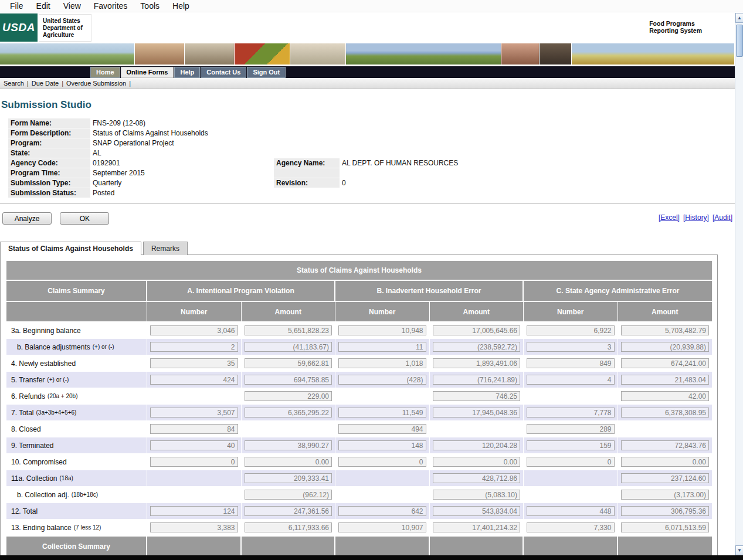  I want to click on nav-tab-home: Home, so click(106, 73).